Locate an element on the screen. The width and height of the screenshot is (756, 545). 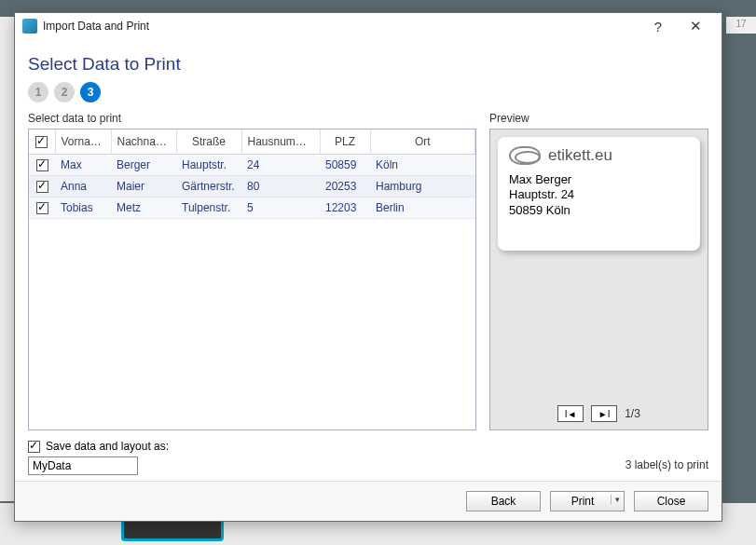
preview-first-button: I◄ is located at coordinates (570, 414).